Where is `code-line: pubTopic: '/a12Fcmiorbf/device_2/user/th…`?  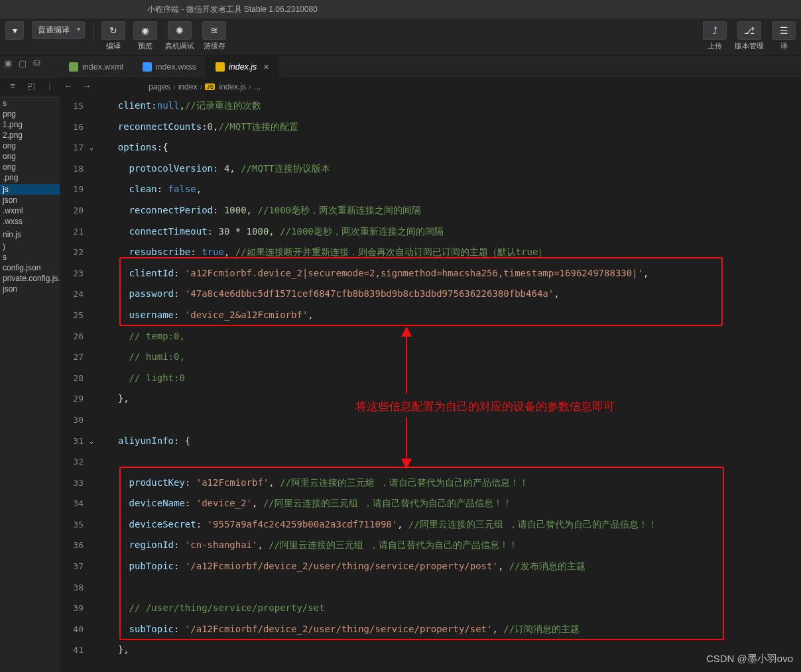 code-line: pubTopic: '/a12Fcmiorbf/device_2/user/th… is located at coordinates (448, 567).